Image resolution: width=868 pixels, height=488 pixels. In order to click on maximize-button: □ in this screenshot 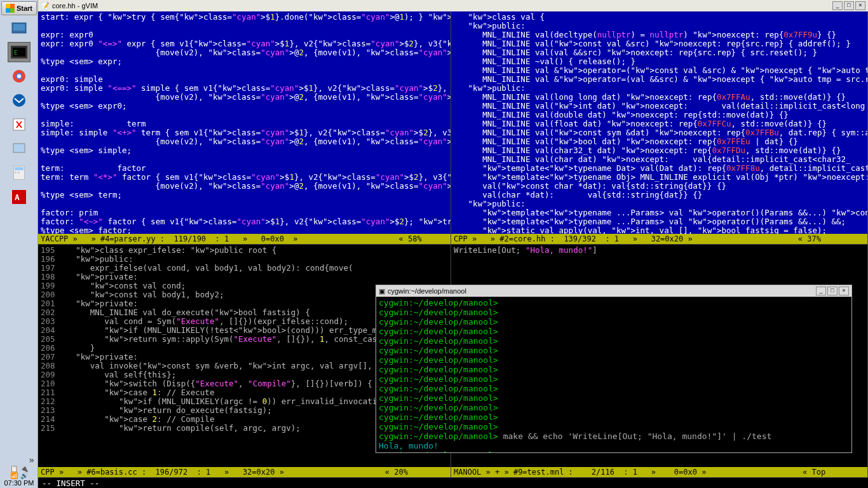, I will do `click(849, 6)`.